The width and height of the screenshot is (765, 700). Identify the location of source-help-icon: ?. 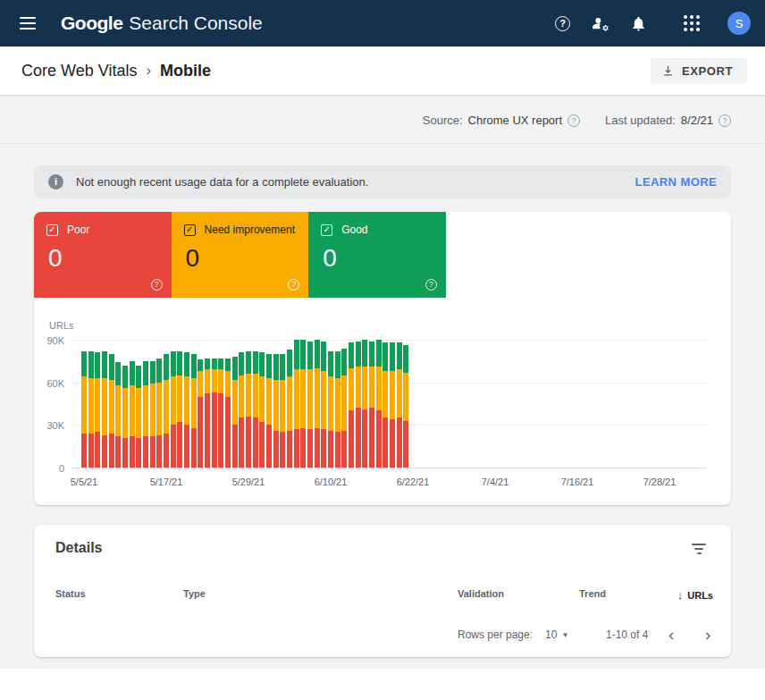
(574, 121).